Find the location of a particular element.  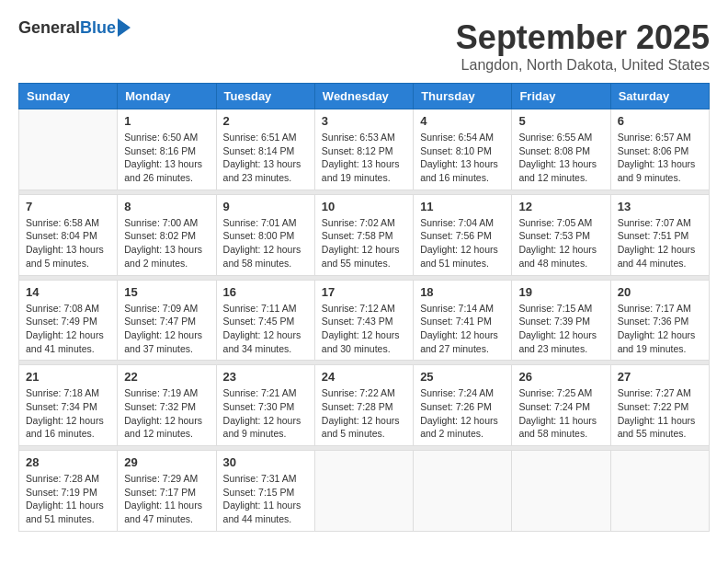

day-number: 30 is located at coordinates (266, 462).